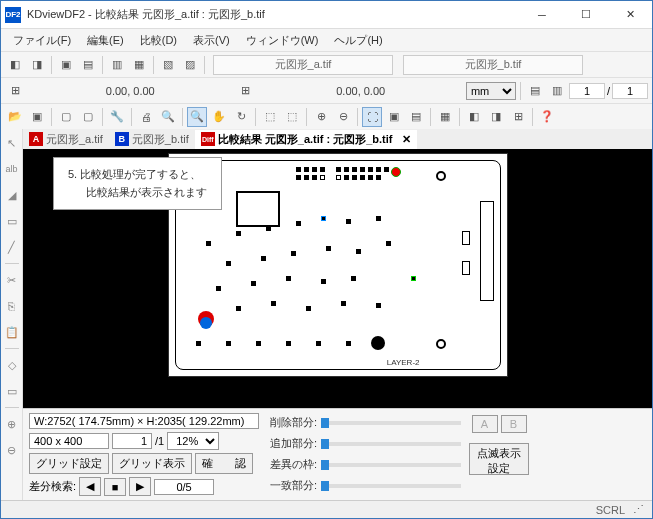 The image size is (653, 519). Describe the element at coordinates (391, 486) in the screenshot. I see `match-slider` at that location.